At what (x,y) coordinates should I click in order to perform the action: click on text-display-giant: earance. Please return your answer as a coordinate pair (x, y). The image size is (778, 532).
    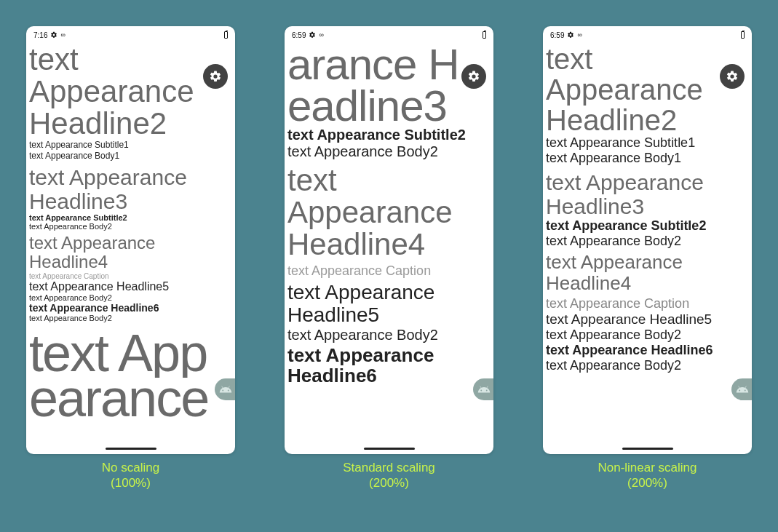
    Looking at the image, I should click on (132, 398).